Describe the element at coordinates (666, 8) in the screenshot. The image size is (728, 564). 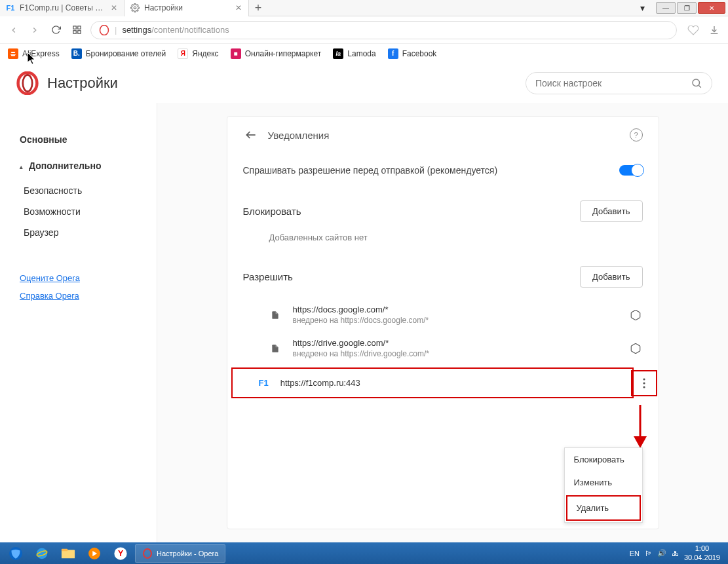
I see `minimize-button: —` at that location.